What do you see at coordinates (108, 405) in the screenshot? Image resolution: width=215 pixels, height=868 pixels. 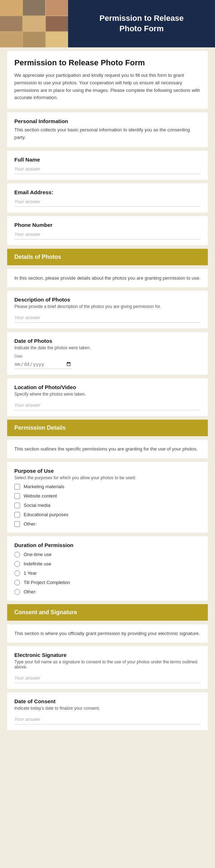 I see `location-input` at bounding box center [108, 405].